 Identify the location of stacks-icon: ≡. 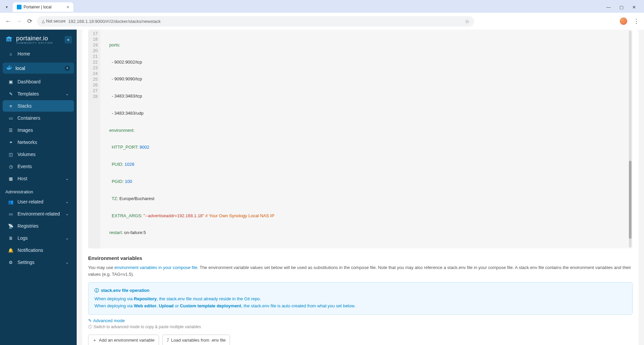
(11, 106).